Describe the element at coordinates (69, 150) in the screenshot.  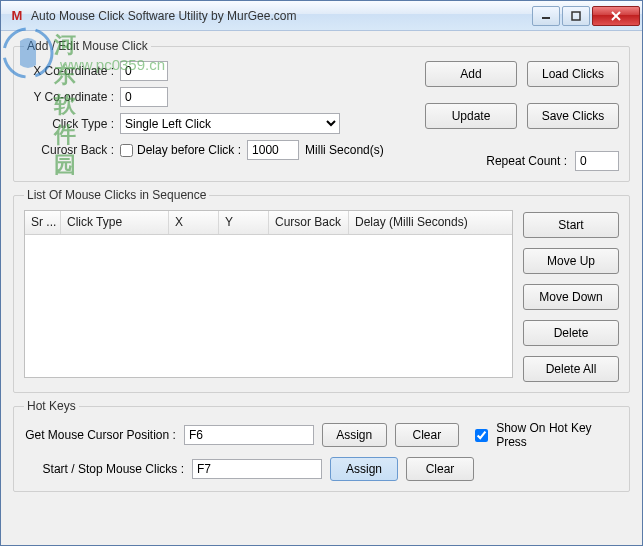
I see `cursorback-label: Curosr Back :` at that location.